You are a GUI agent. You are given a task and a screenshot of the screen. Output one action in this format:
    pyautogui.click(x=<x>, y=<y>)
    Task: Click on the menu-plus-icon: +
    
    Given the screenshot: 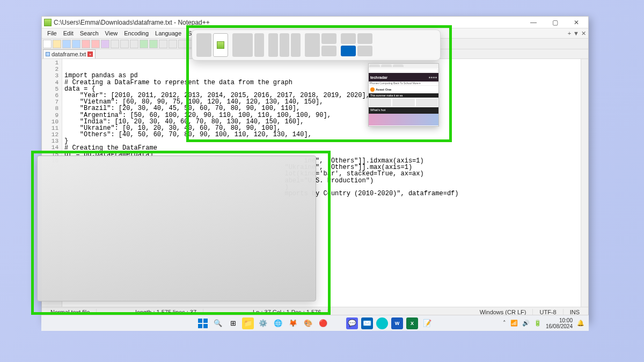 What is the action you would take?
    pyautogui.click(x=569, y=33)
    